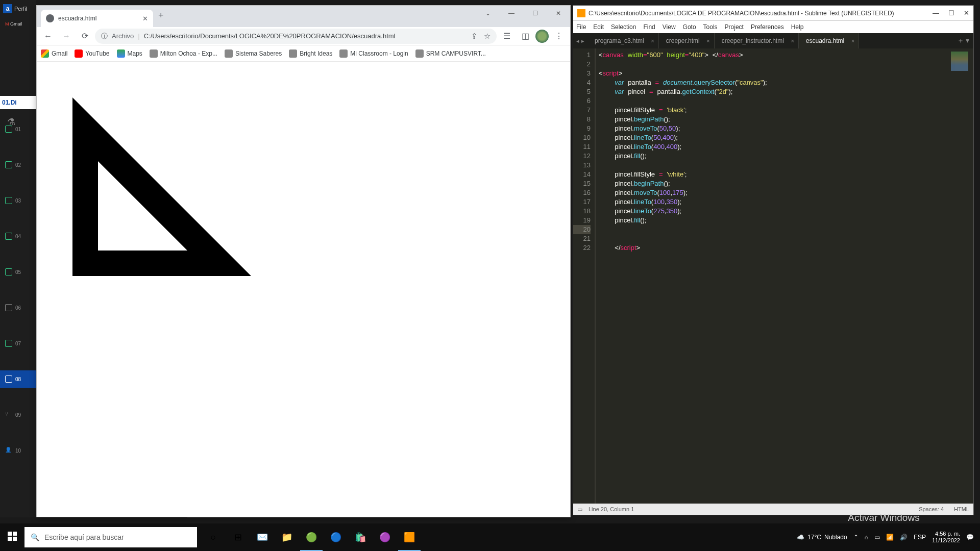 This screenshot has width=980, height=551. What do you see at coordinates (946, 537) in the screenshot?
I see `clock: 4:56 p. m. 11/12/2022` at bounding box center [946, 537].